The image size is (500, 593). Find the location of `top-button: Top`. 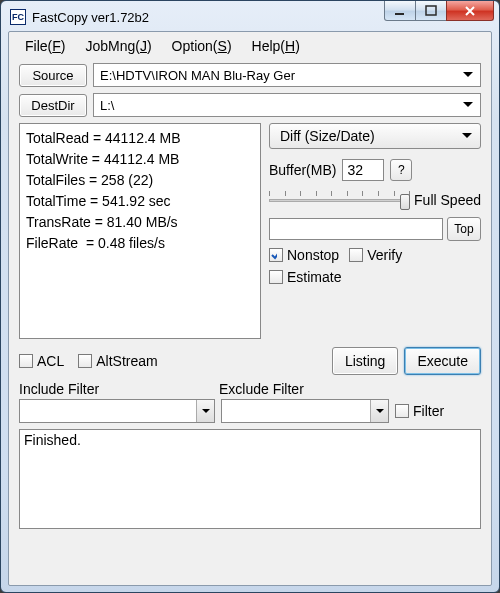

top-button: Top is located at coordinates (464, 229).